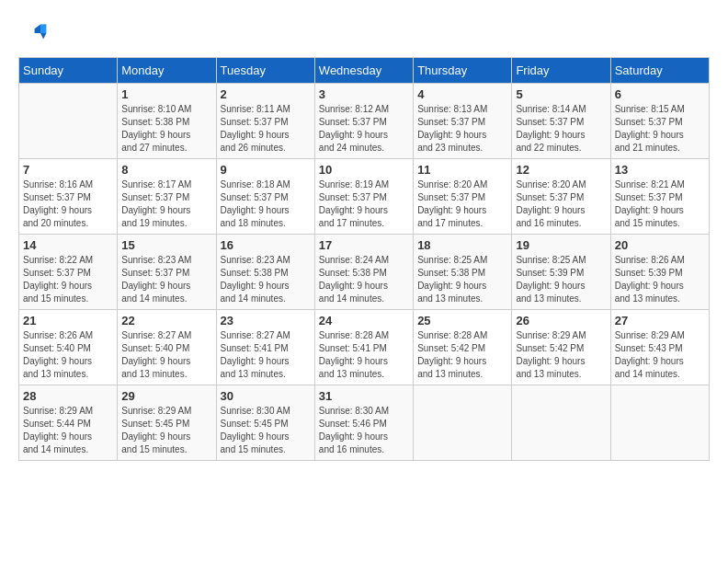 Image resolution: width=728 pixels, height=563 pixels. What do you see at coordinates (33, 33) in the screenshot?
I see `logo-icon` at bounding box center [33, 33].